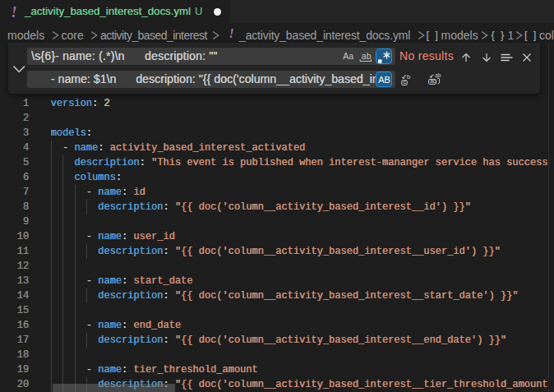  What do you see at coordinates (349, 56) in the screenshot?
I see `svg-text: Aa` at bounding box center [349, 56].